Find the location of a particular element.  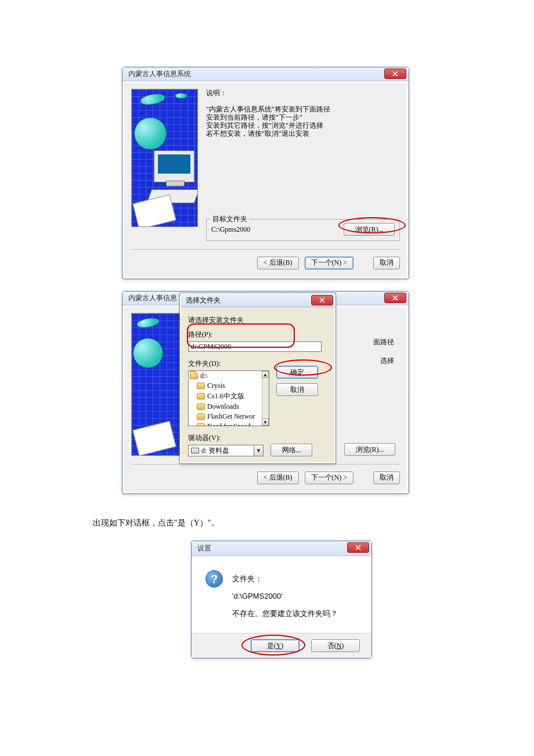

back-button-1: < 后退(B) is located at coordinates (278, 263).